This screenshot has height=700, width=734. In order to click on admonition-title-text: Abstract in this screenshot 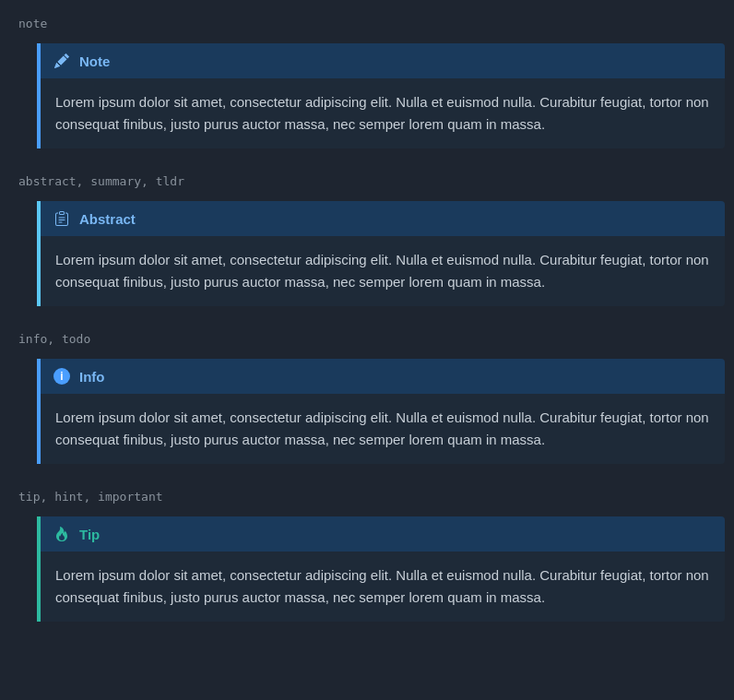, I will do `click(107, 219)`.